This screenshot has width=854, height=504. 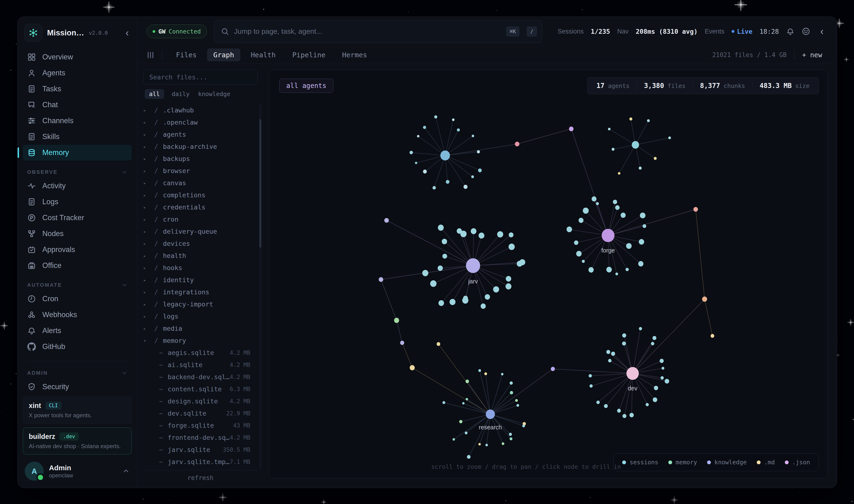 I want to click on tree-file-jarv-sqlite-tmp: ~jarv.sqlite.tmp…7.1 MB, so click(x=200, y=462).